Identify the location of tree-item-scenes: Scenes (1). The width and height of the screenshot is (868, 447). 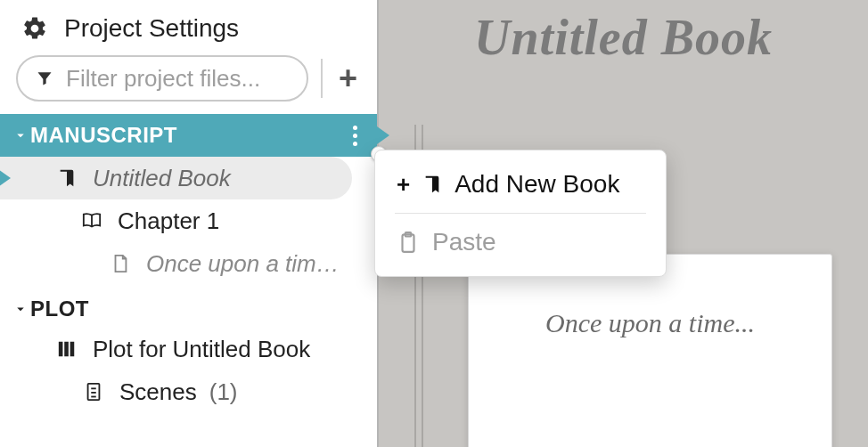
(189, 392).